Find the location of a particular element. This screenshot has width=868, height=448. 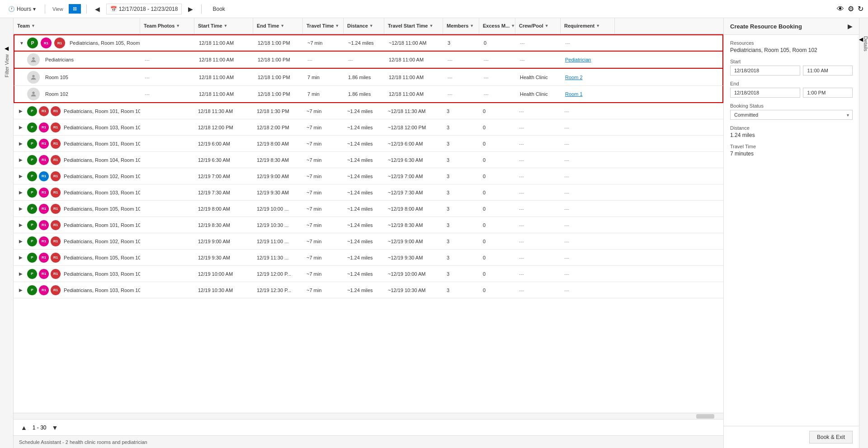

table-row: ▶ PR1R1 Pediatricians, Room 104, Room 10… is located at coordinates (368, 160).